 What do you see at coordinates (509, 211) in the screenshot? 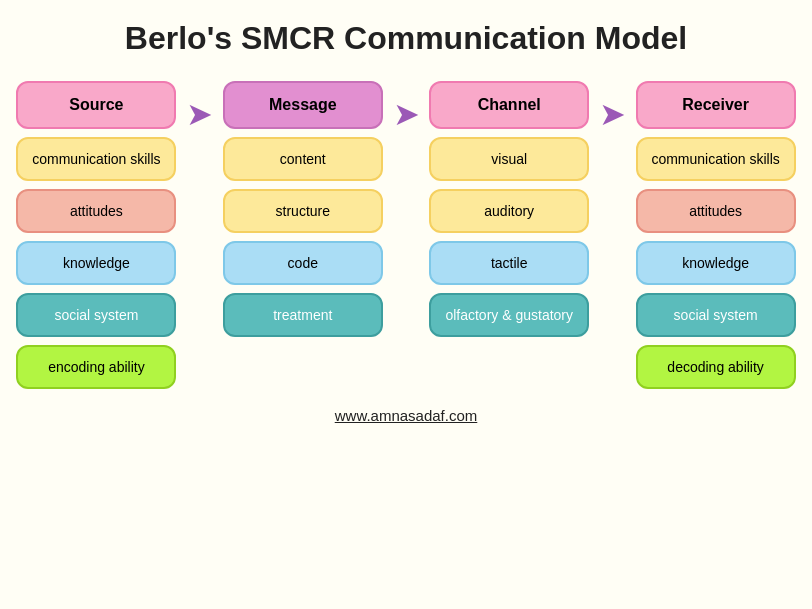
I see `channel-item-1: auditory` at bounding box center [509, 211].